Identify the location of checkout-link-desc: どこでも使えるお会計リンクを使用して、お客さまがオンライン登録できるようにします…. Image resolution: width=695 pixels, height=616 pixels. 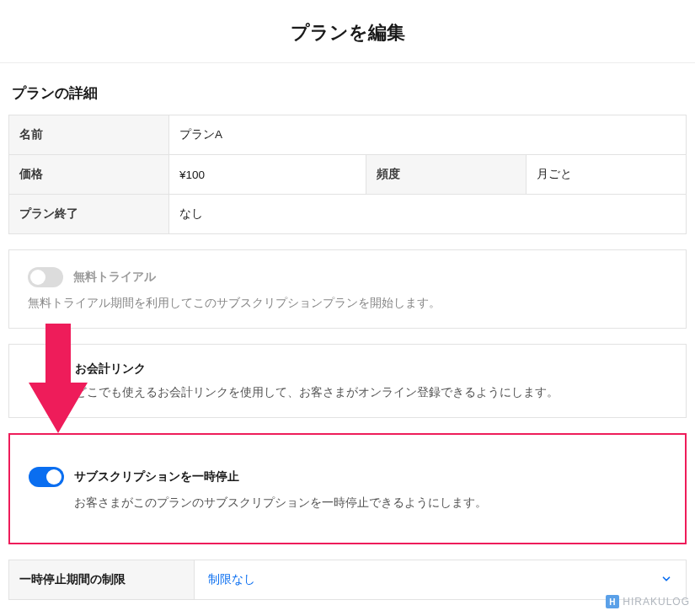
(371, 393).